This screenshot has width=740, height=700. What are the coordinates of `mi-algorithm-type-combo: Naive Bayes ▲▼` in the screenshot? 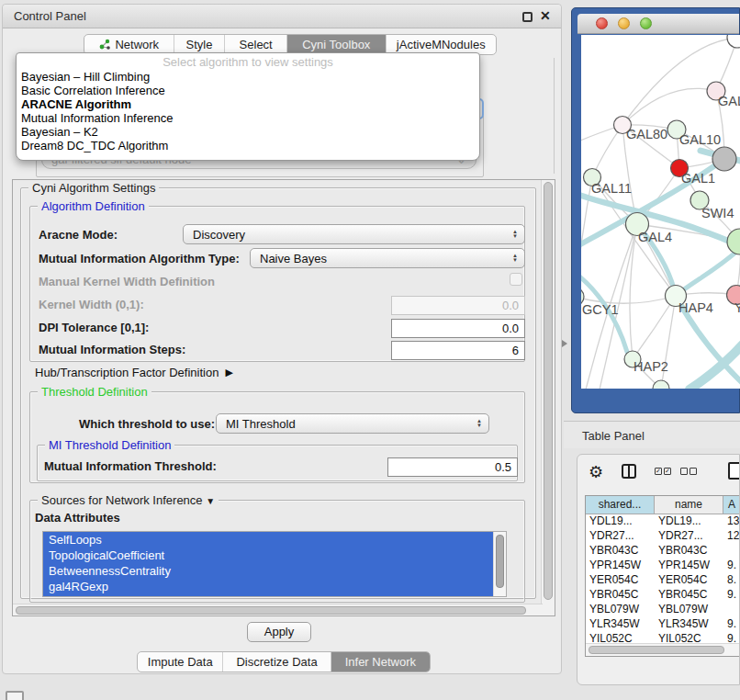 It's located at (387, 258).